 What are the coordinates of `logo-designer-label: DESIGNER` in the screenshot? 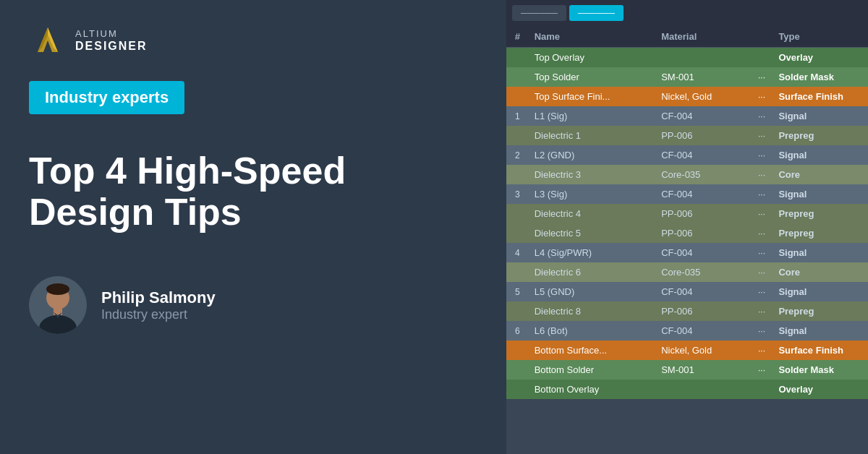 It's located at (111, 46).